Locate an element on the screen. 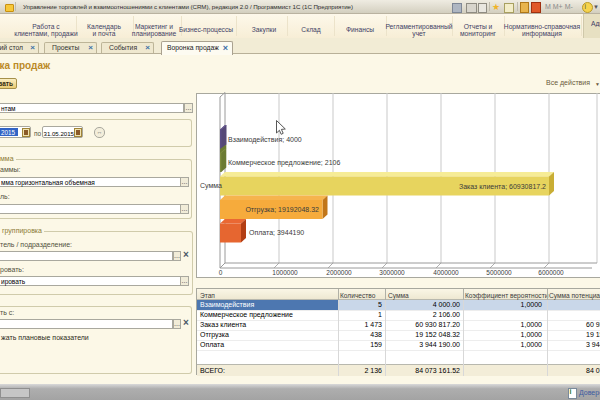 The image size is (600, 400). svg-text: Заказ клиента; 60930817.2 is located at coordinates (502, 186).